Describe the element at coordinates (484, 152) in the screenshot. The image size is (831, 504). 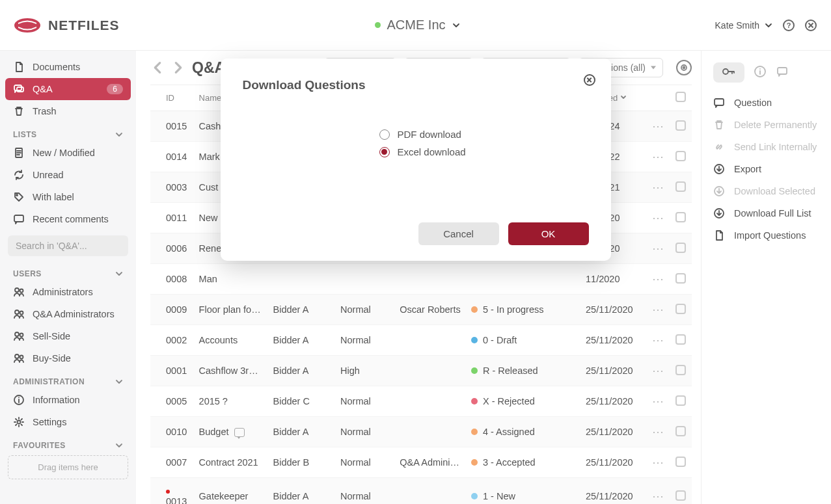
I see `download-option-1: Excel download` at that location.